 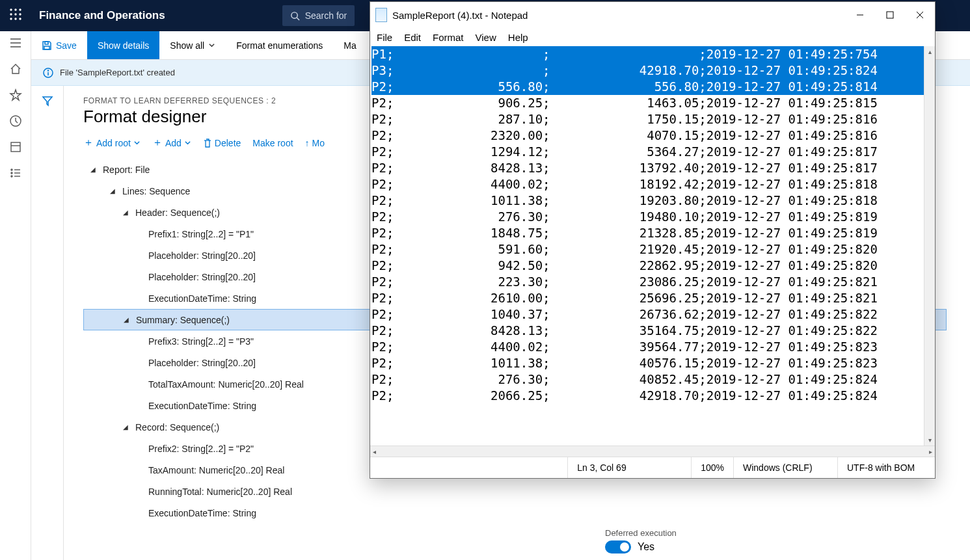 What do you see at coordinates (653, 380) in the screenshot?
I see `text-line: P2; 276.30; 40852.45;2019-12-27 01:49:25…` at bounding box center [653, 380].